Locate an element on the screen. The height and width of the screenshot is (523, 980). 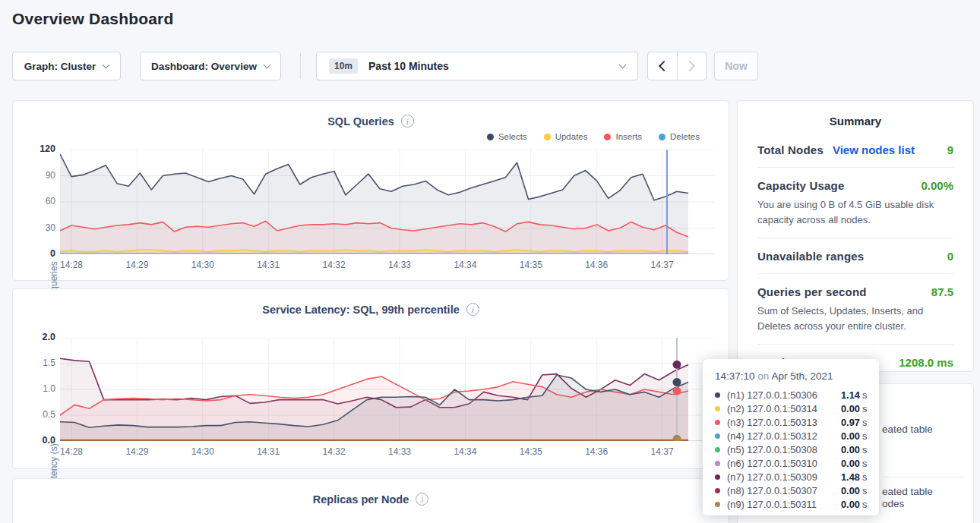
summary-description: You are using 0 B of 4.5 GiB usable disk… is located at coordinates (855, 213).